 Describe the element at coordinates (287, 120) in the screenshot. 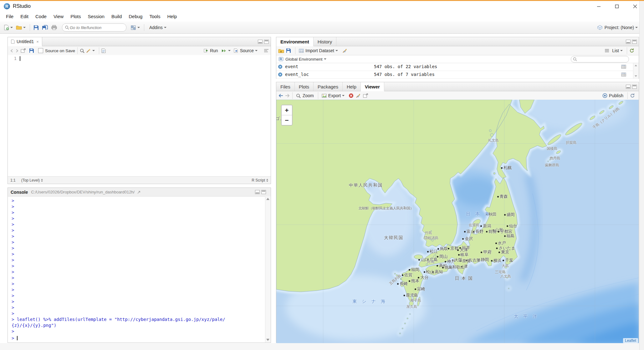

I see `zoom-out-button: −` at that location.